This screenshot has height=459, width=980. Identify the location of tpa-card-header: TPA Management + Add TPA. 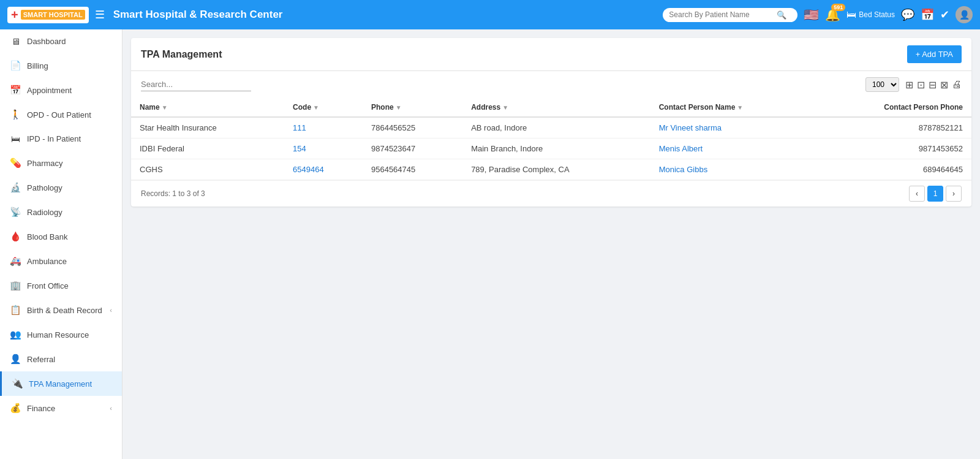
(551, 55).